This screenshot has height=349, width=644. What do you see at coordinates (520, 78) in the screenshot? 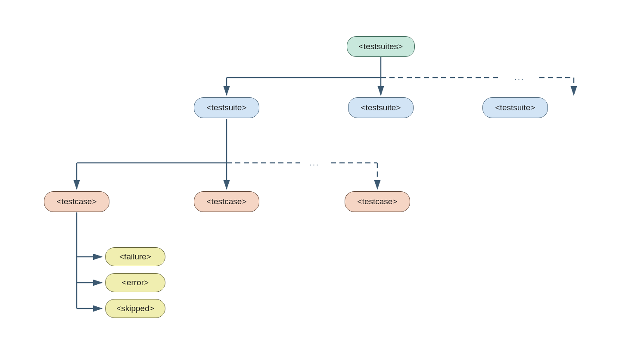
I see `ellipsis-suites: ...` at bounding box center [520, 78].